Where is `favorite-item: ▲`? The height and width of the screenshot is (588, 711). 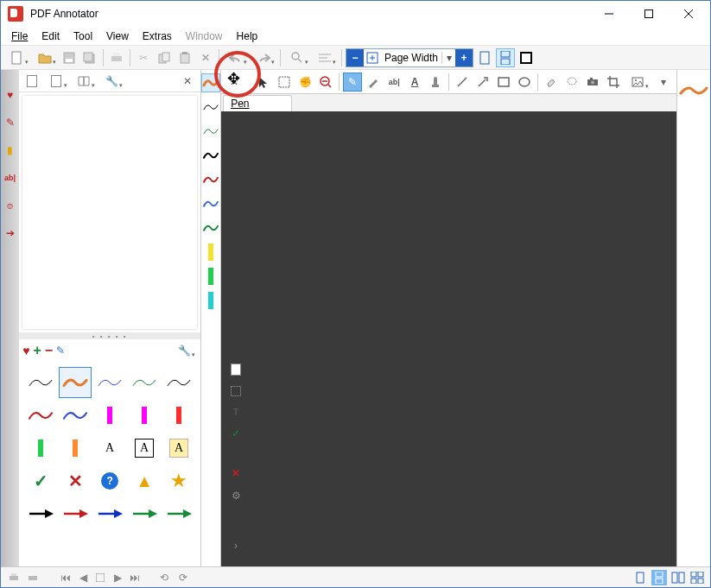
favorite-item: ▲ is located at coordinates (144, 481).